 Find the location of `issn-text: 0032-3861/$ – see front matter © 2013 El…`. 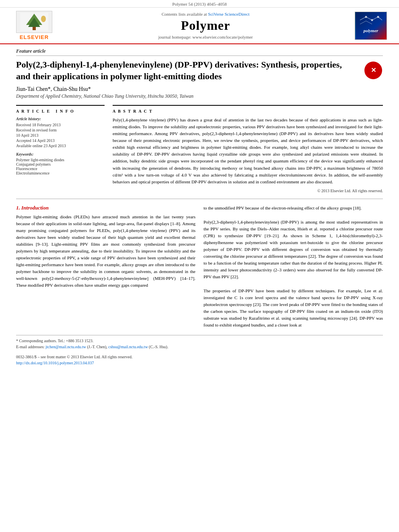

issn-text: 0032-3861/$ – see front matter © 2013 El… is located at coordinates (200, 357).